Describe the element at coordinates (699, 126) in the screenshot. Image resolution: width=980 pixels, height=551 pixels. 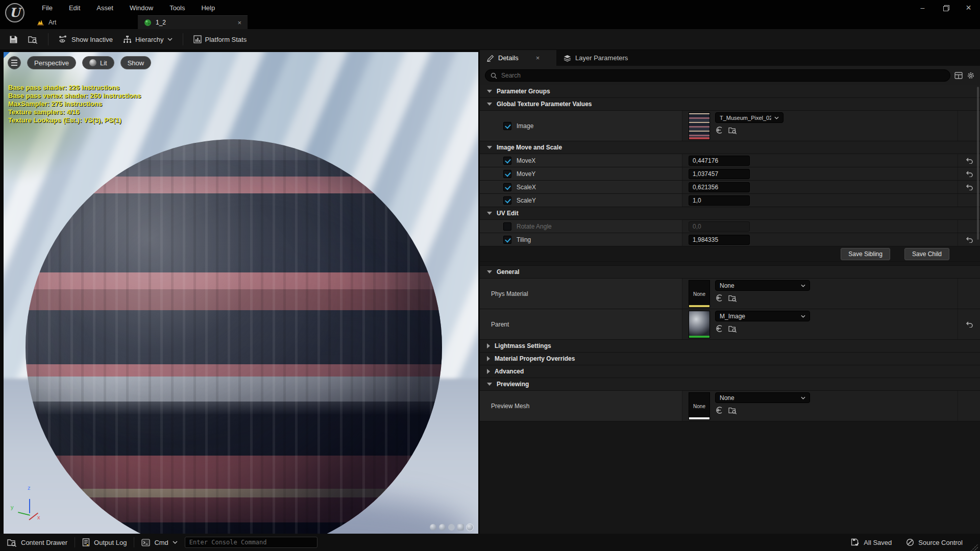
I see `texture-thumbnail` at that location.